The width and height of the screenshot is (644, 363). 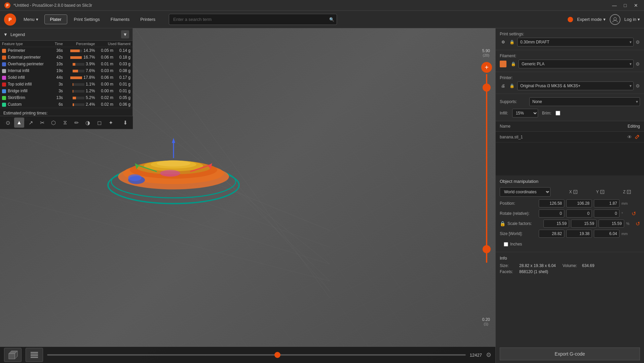 What do you see at coordinates (124, 64) in the screenshot?
I see `legend-weight: 0.03 g` at bounding box center [124, 64].